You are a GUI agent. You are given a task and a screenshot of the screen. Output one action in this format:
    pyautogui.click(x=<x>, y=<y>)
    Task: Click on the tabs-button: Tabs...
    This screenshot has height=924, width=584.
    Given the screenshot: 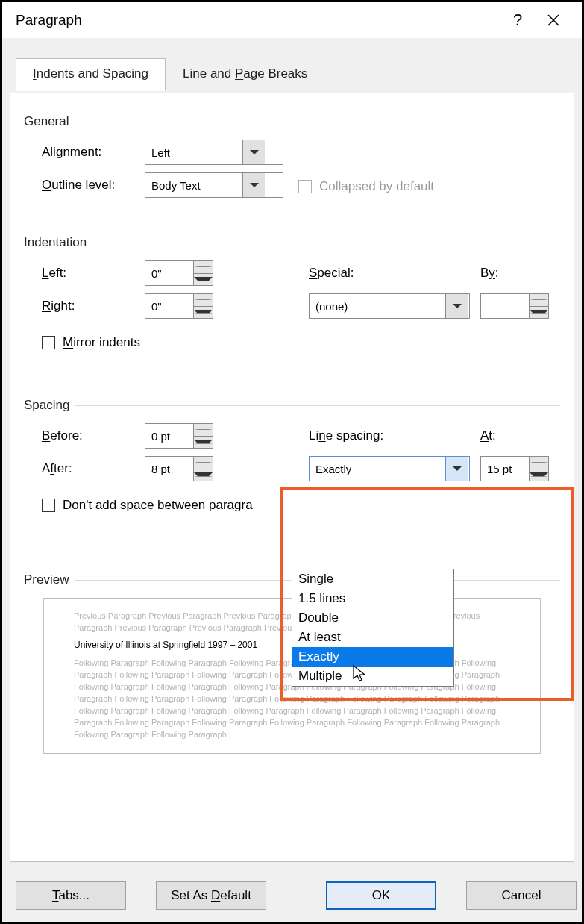 What is the action you would take?
    pyautogui.click(x=71, y=896)
    